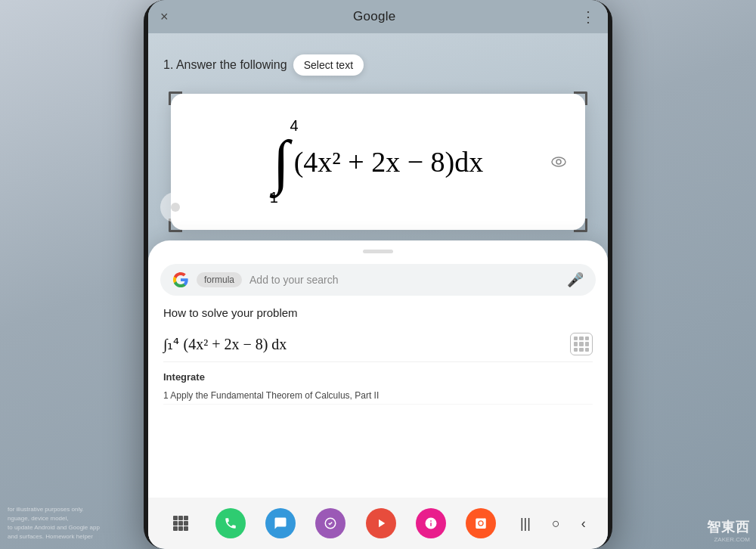  What do you see at coordinates (281, 162) in the screenshot?
I see `integral-symbol: ∫` at bounding box center [281, 162].